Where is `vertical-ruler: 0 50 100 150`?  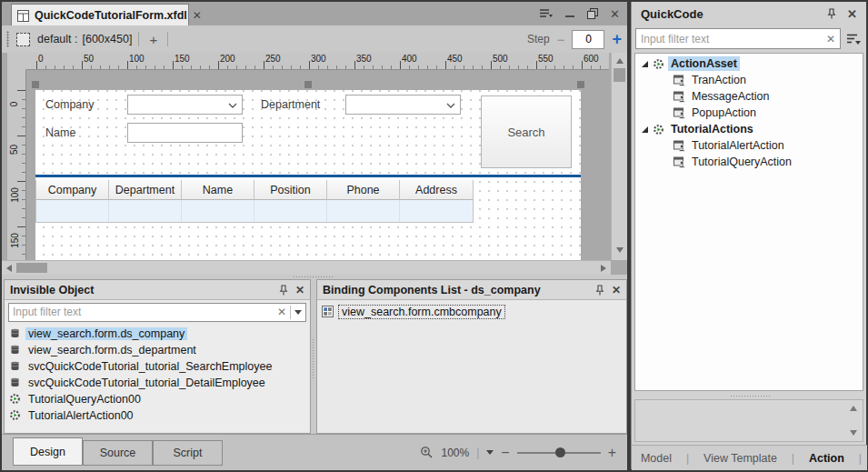 vertical-ruler: 0 50 100 150 is located at coordinates (16, 172).